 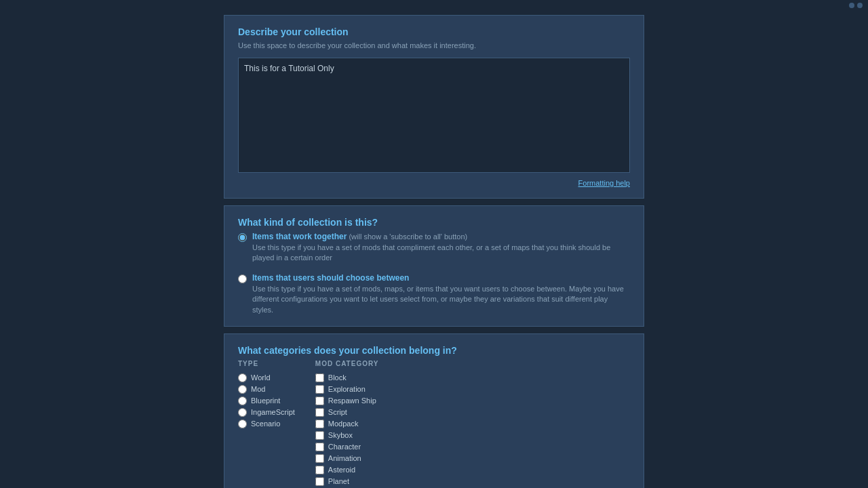 What do you see at coordinates (267, 424) in the screenshot?
I see `type-scenario-row: Scenario` at bounding box center [267, 424].